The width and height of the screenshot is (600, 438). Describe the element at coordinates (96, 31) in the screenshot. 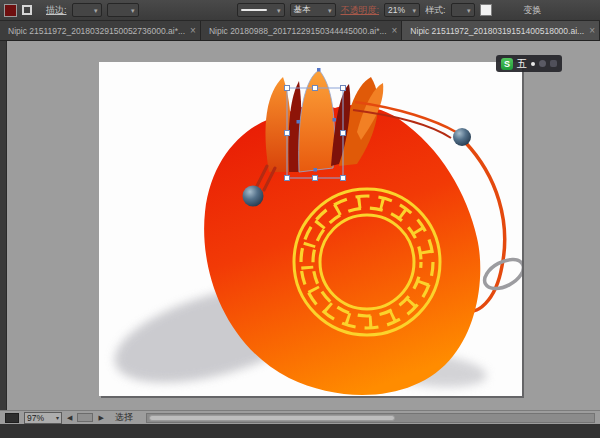

I see `tab-label: Nipic 21511972_20180329150052736000.ai*.…` at that location.